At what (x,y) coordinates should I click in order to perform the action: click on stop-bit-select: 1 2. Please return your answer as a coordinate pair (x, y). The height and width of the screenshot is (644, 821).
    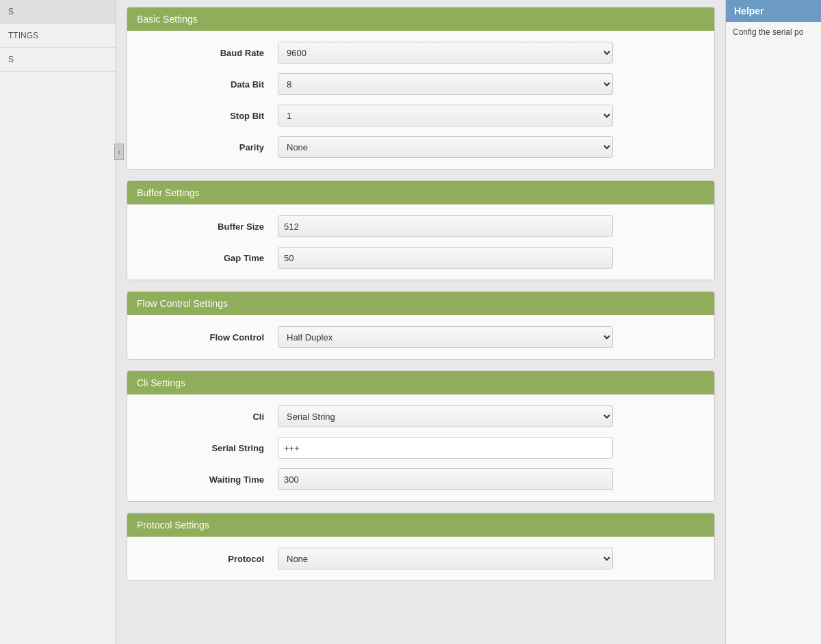
    Looking at the image, I should click on (445, 116).